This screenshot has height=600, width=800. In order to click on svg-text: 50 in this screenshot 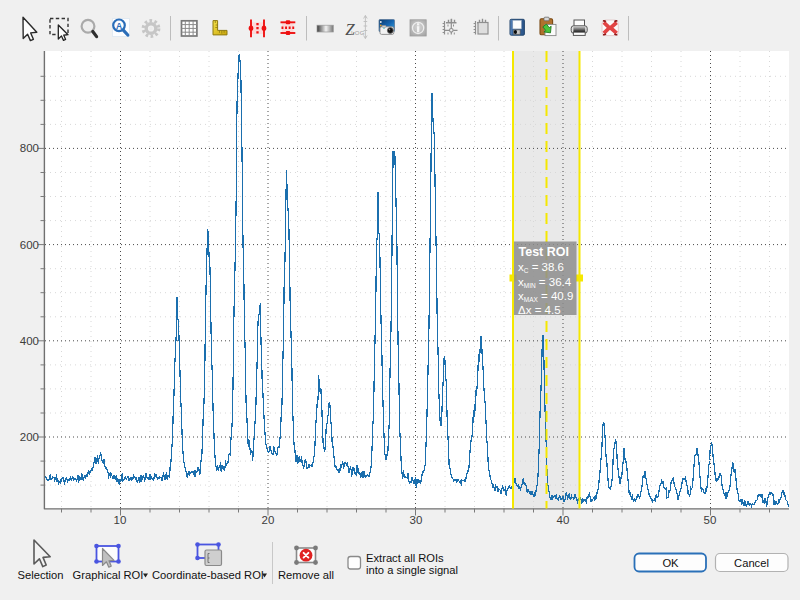, I will do `click(710, 520)`.